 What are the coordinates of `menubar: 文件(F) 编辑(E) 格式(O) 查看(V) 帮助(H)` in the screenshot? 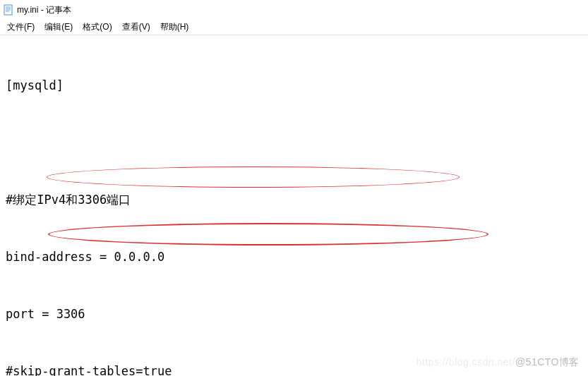 It's located at (294, 28).